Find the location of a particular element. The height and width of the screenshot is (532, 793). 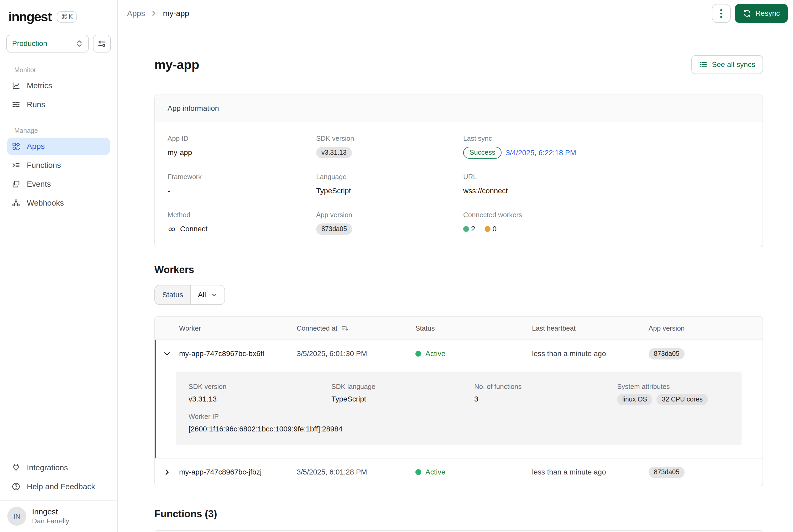

last-sync-date-link: 3/4/2025, 6:22:18 PM is located at coordinates (541, 153).